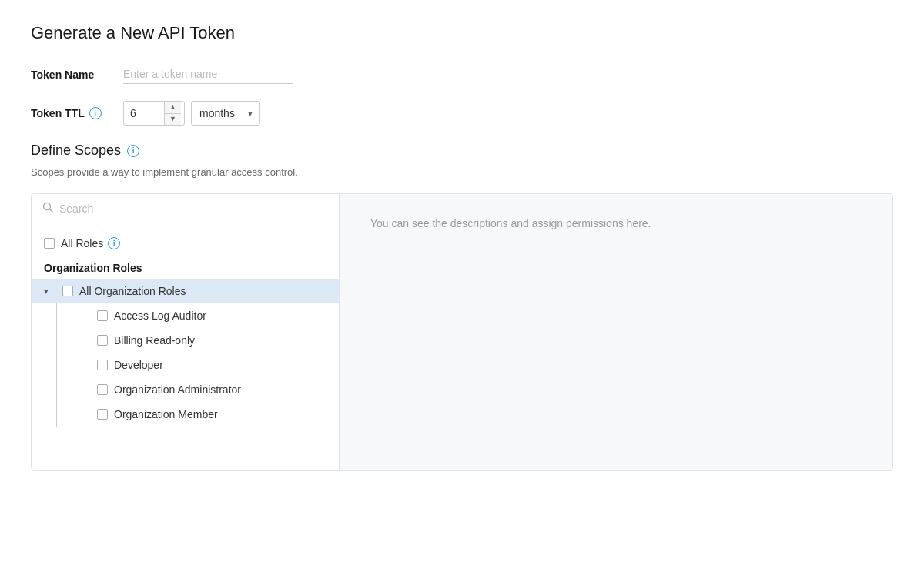 This screenshot has height=576, width=924. I want to click on define-scopes-info-icon: i, so click(133, 151).